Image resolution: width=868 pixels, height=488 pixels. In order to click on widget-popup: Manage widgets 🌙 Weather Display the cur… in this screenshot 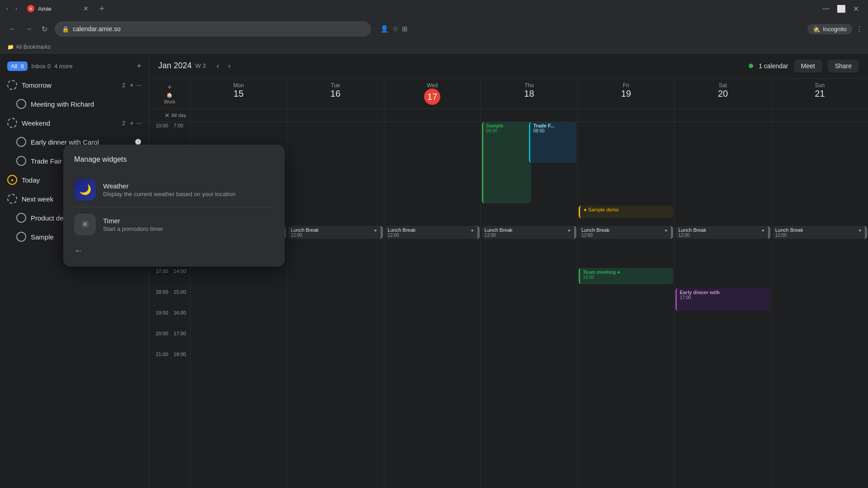, I will do `click(217, 206)`.